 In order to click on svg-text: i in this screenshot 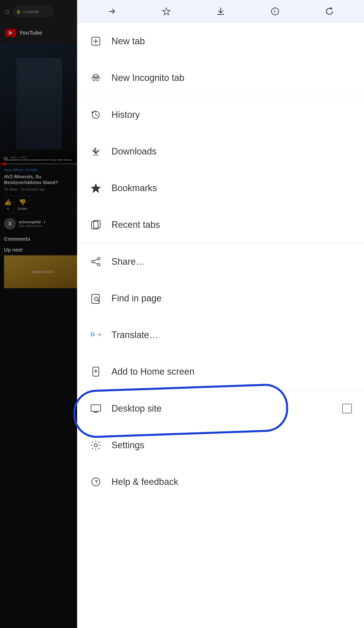, I will do `click(275, 11)`.